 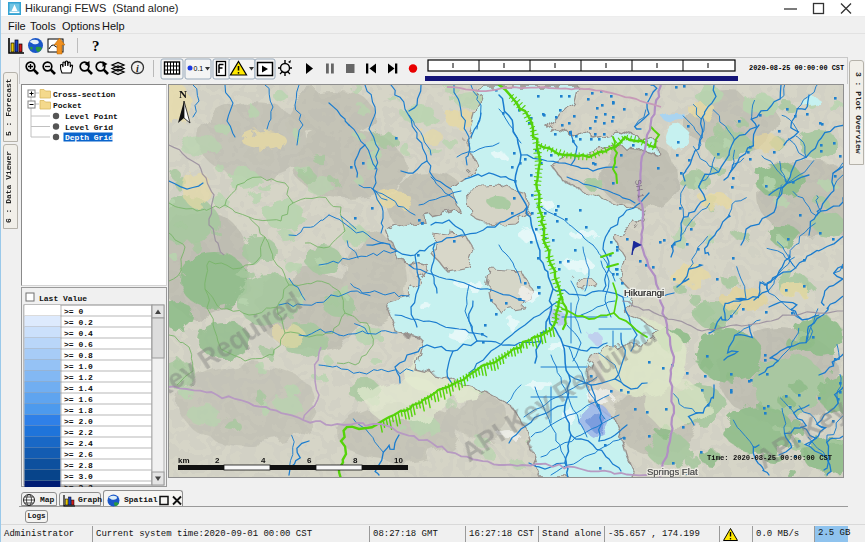 I want to click on svg-text: Level Grid, so click(x=89, y=128).